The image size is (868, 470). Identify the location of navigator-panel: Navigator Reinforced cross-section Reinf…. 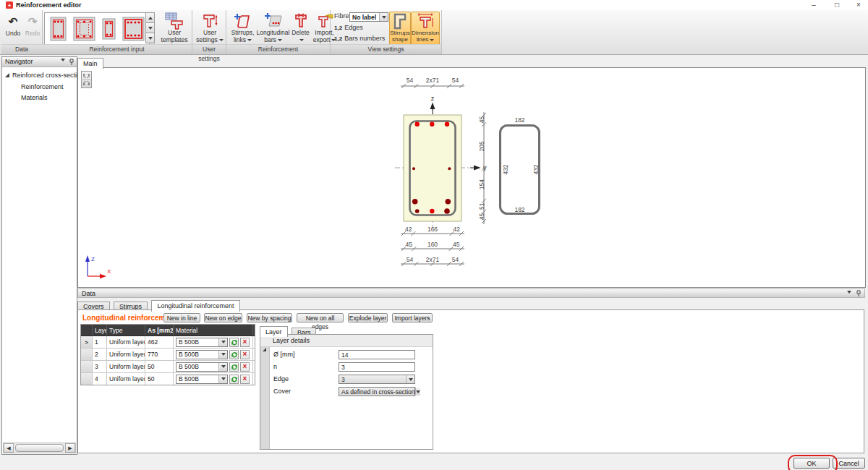
(39, 256).